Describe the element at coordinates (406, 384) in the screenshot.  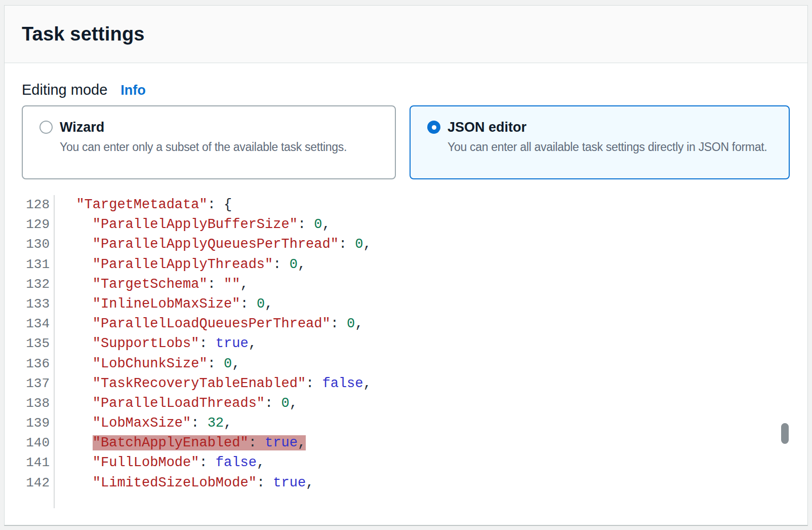
I see `code-line: 137 "TaskRecoveryTableEnabled": false,` at that location.